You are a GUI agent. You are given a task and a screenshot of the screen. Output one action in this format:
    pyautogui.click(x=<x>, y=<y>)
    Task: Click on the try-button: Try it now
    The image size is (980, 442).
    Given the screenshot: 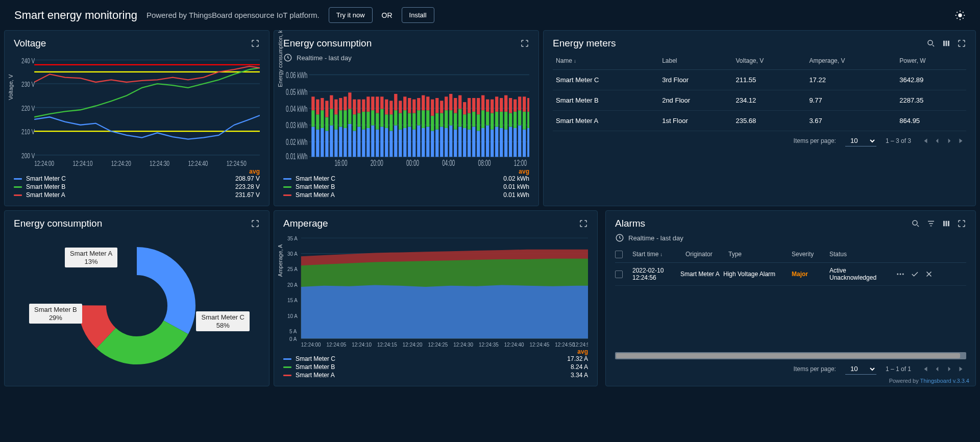 What is the action you would take?
    pyautogui.click(x=351, y=15)
    